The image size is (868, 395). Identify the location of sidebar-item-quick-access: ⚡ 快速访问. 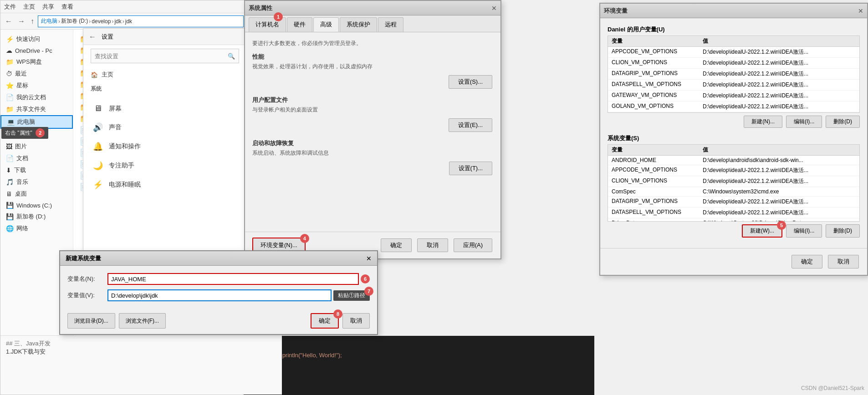
(36, 39).